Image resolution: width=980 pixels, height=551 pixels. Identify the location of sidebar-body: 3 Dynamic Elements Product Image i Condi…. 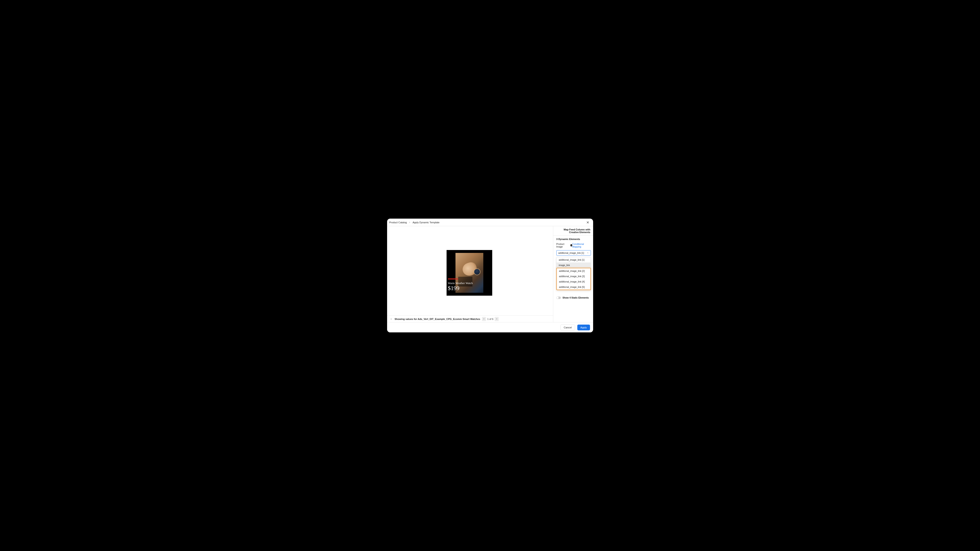
(573, 267).